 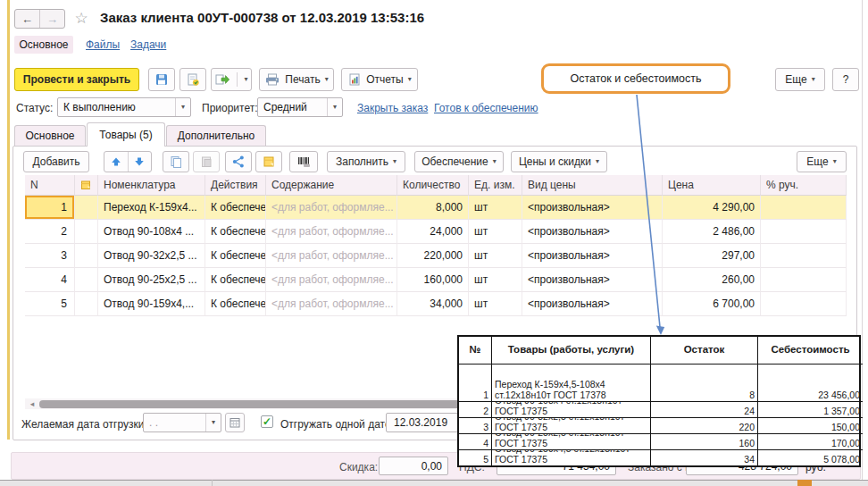 What do you see at coordinates (269, 162) in the screenshot?
I see `pick-items-button` at bounding box center [269, 162].